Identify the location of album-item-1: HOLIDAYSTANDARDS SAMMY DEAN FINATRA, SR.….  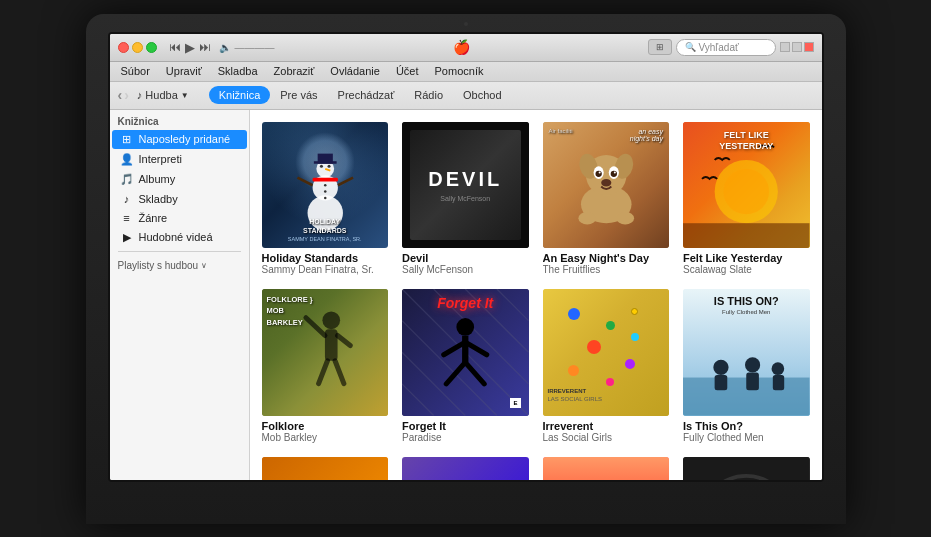
(326, 199).